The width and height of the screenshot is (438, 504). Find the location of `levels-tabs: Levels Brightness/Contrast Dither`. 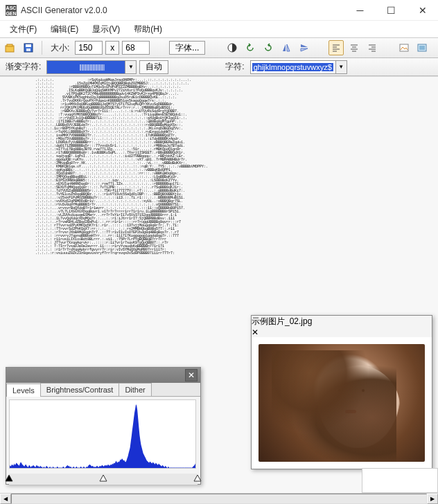

levels-tabs: Levels Brightness/Contrast Dither is located at coordinates (103, 390).